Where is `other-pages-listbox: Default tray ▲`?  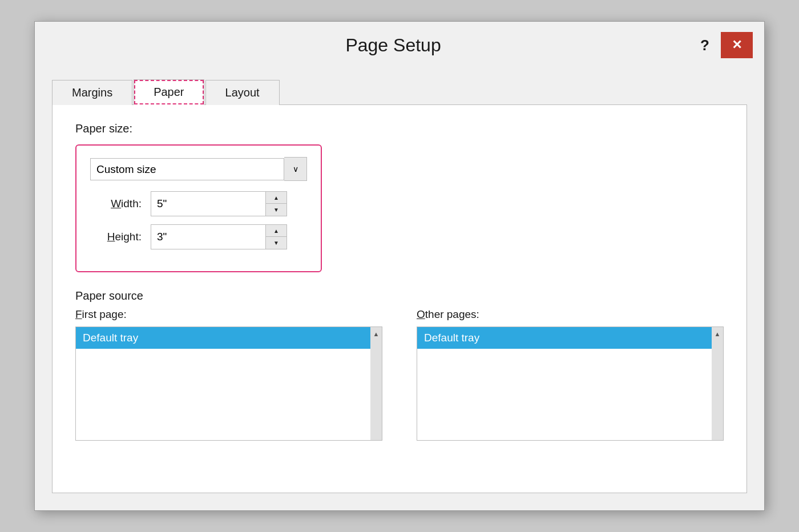
other-pages-listbox: Default tray ▲ is located at coordinates (570, 384).